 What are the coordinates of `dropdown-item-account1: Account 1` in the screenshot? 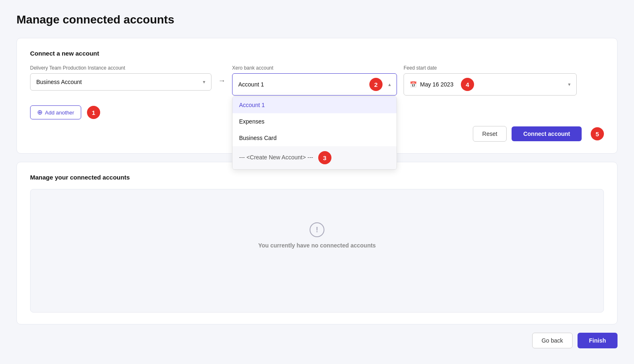 It's located at (315, 105).